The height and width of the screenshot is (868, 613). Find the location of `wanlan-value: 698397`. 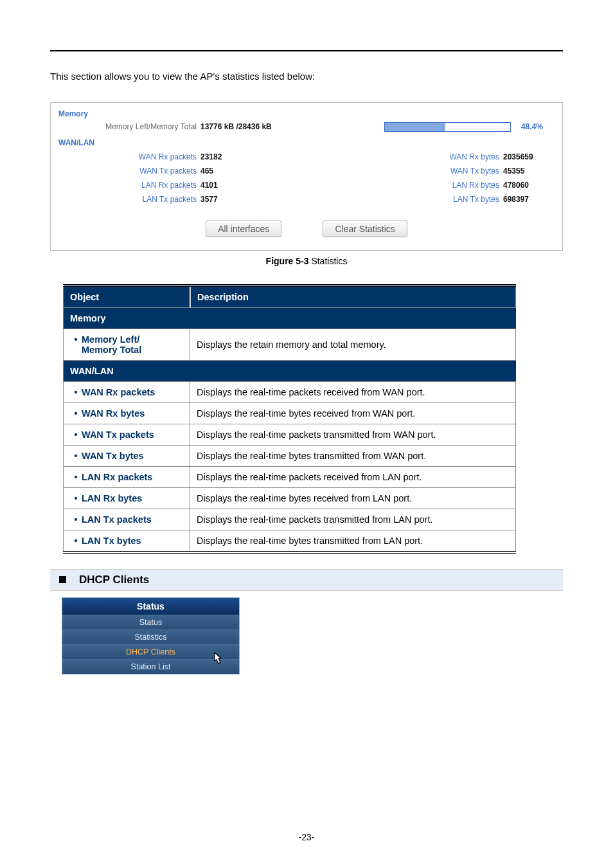

wanlan-value: 698397 is located at coordinates (516, 199).